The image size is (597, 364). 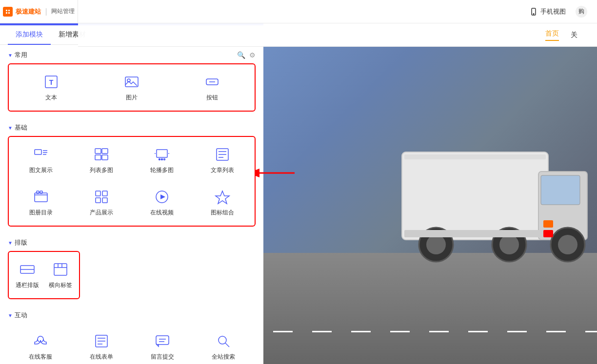 I want to click on section-layout-label: 排版, so click(x=21, y=243).